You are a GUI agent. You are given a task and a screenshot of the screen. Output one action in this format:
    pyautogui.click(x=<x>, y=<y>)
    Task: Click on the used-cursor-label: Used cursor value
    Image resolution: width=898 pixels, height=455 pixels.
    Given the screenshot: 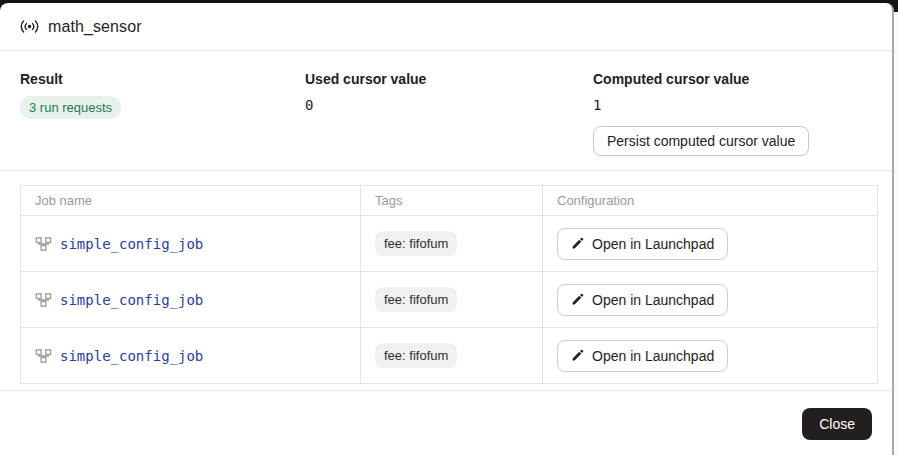 What is the action you would take?
    pyautogui.click(x=449, y=79)
    